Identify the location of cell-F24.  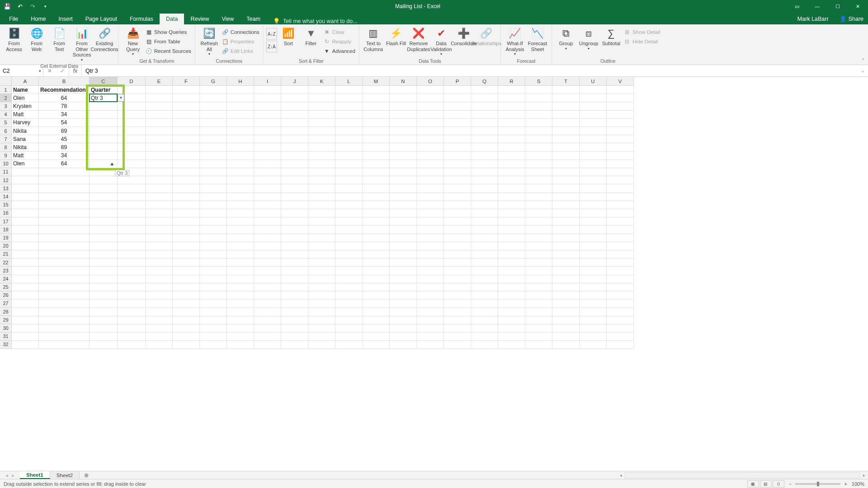
(186, 279).